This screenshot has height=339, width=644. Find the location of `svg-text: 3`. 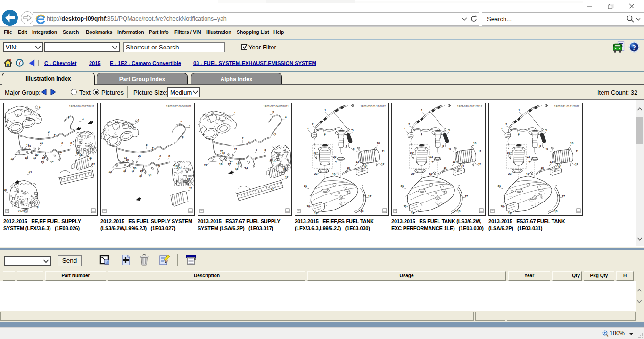

svg-text: 3 is located at coordinates (308, 129).